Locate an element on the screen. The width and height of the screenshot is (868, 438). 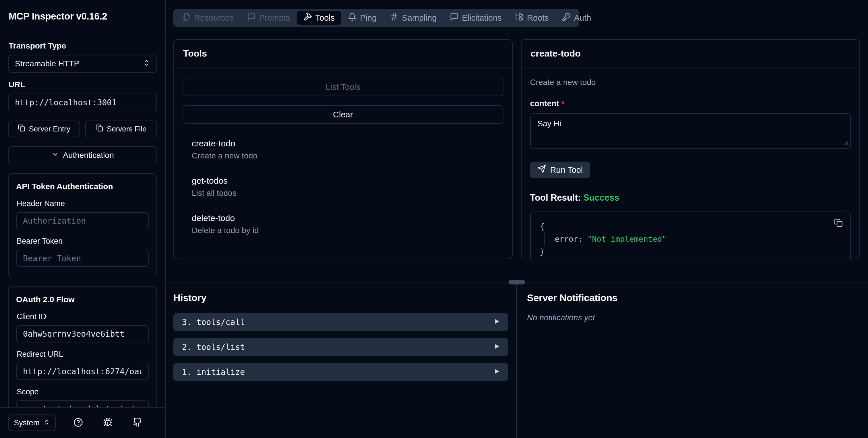
json-open-brace: { is located at coordinates (691, 226).